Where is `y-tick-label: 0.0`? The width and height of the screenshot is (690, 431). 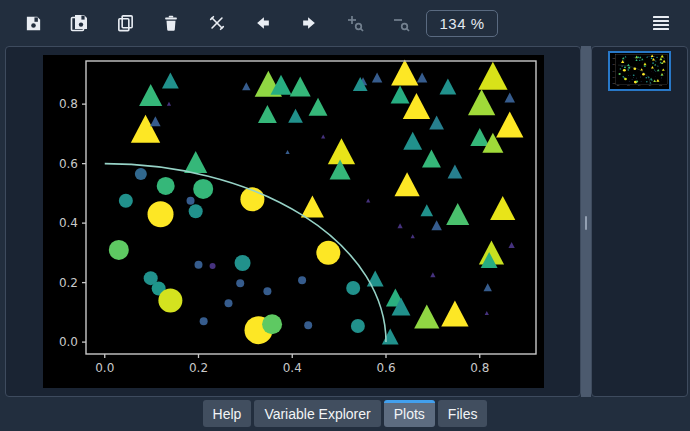
y-tick-label: 0.0 is located at coordinates (68, 342).